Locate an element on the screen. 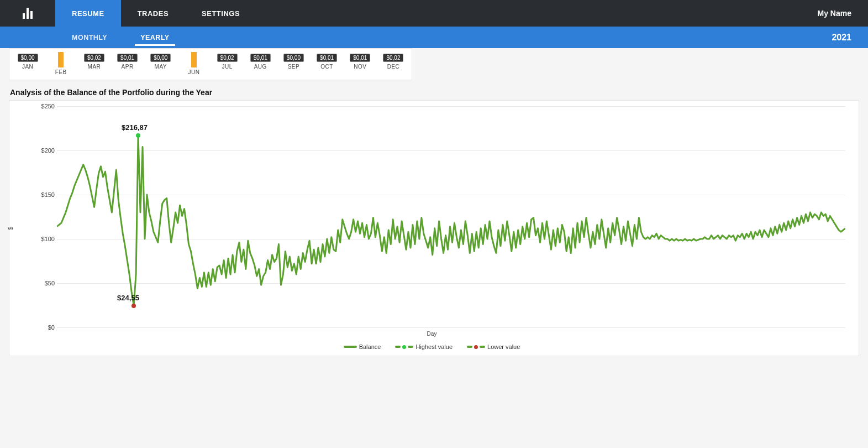 This screenshot has width=868, height=448. legend-lowest: Lower value is located at coordinates (493, 347).